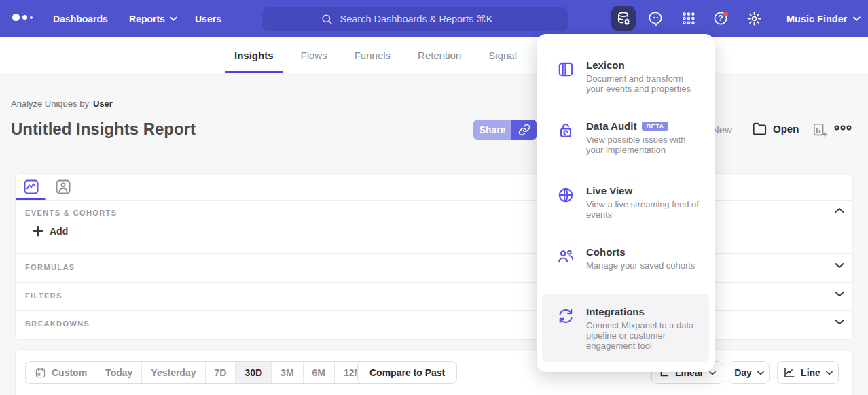 The width and height of the screenshot is (868, 395). Describe the element at coordinates (63, 187) in the screenshot. I see `profiles-view-tab` at that location.